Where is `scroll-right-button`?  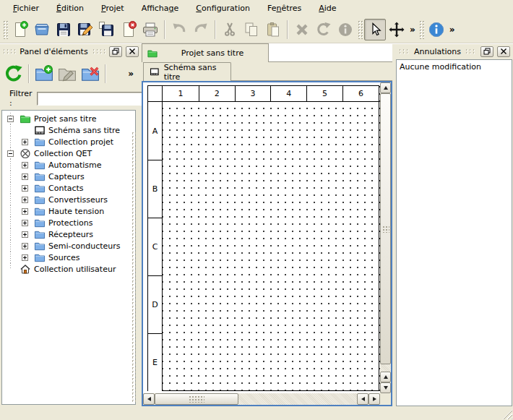 scroll-right-button is located at coordinates (374, 399).